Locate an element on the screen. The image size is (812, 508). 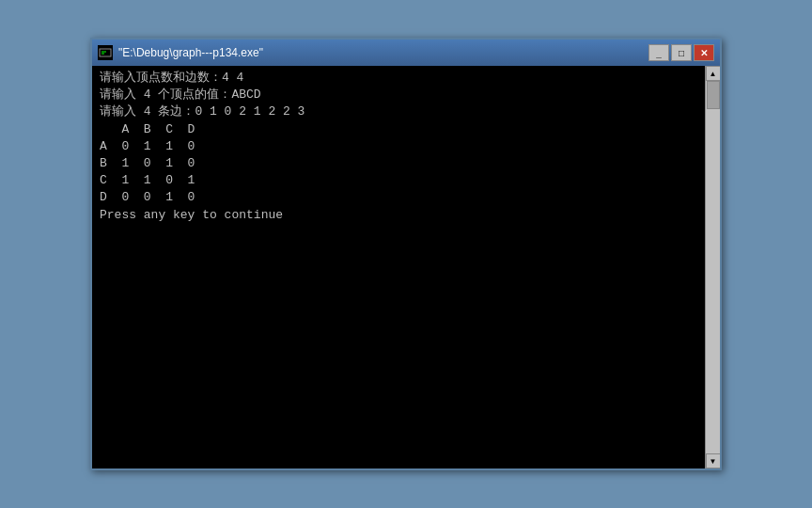
app-icon is located at coordinates (105, 53).